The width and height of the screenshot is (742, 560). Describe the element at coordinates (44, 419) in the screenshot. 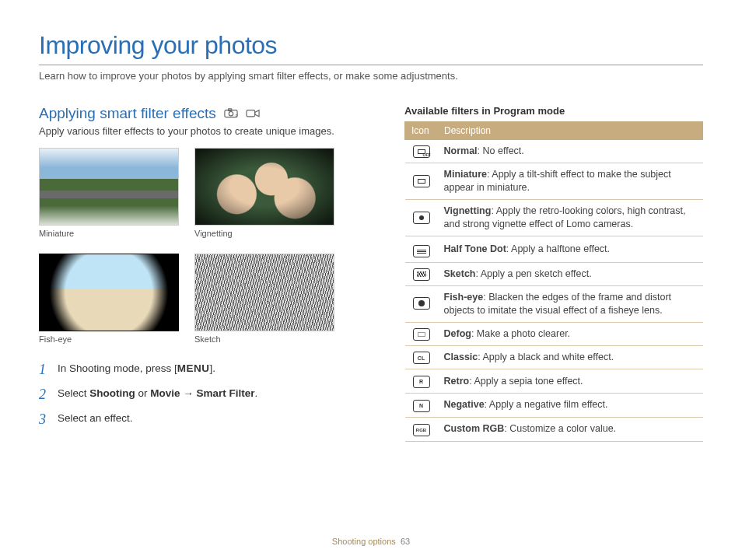

I see `step-number: 3` at that location.